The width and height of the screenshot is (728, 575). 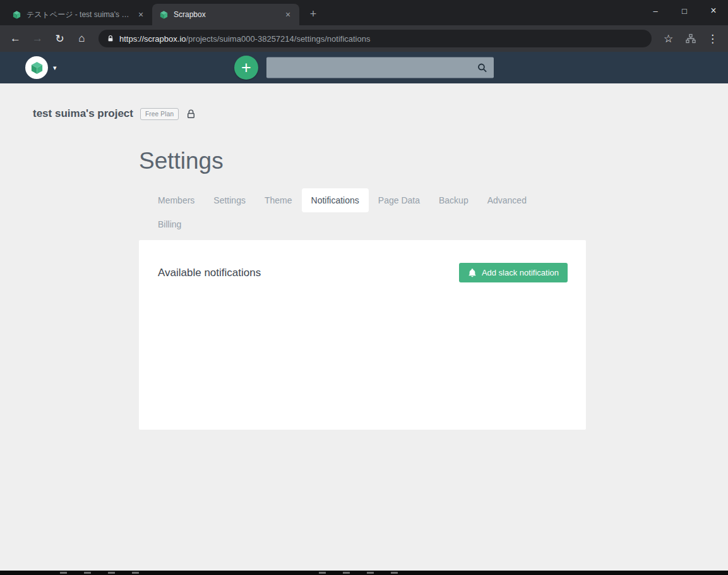 What do you see at coordinates (278, 200) in the screenshot?
I see `tab-theme: Theme` at bounding box center [278, 200].